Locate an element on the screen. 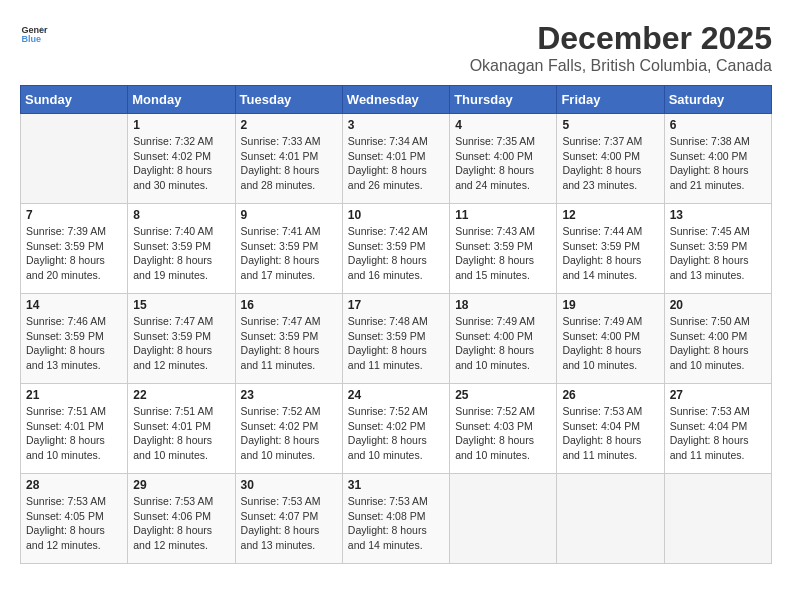 Image resolution: width=792 pixels, height=612 pixels. calendar-cell: 29Sunrise: 7:53 AMSunset: 4:06 PMDayligh… is located at coordinates (182, 519).